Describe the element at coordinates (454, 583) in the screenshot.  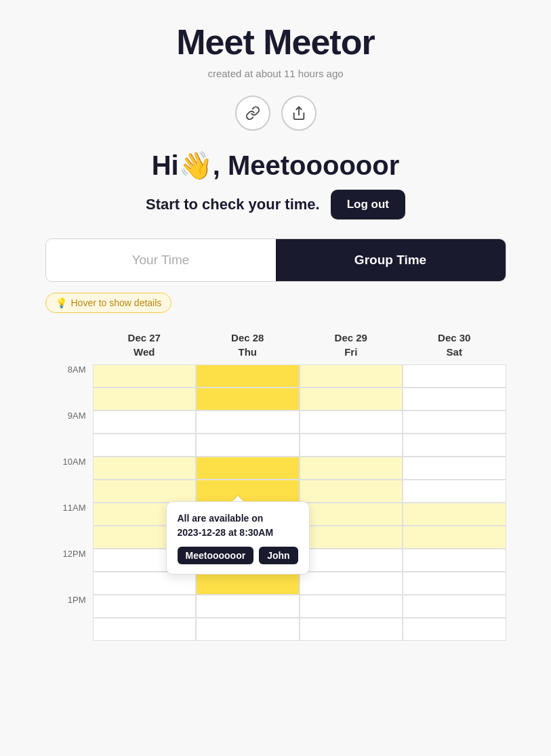
I see `cell-r10-c4` at that location.